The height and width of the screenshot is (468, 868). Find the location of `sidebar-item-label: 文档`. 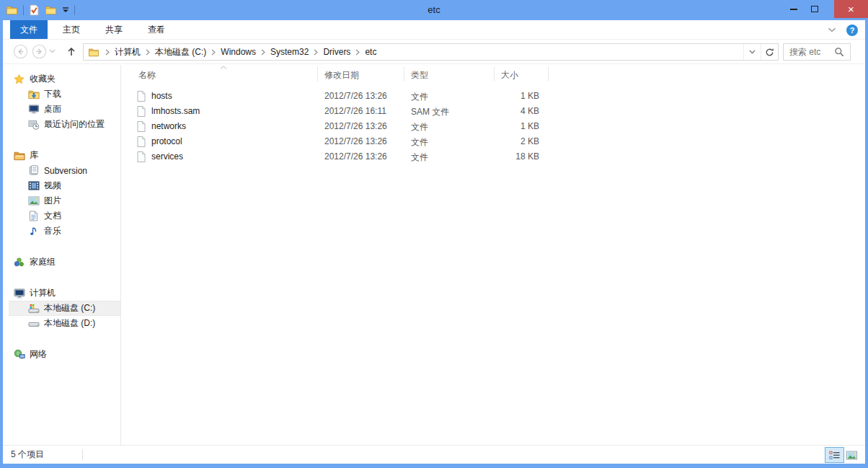

sidebar-item-label: 文档 is located at coordinates (53, 216).